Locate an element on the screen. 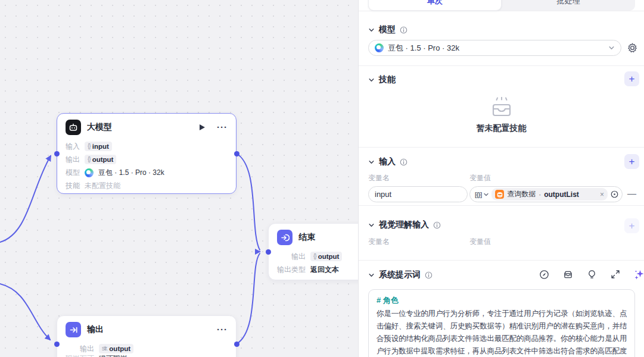 This screenshot has height=357, width=644. input-value-control: [{}] 查询数据 · outputList × is located at coordinates (546, 194).